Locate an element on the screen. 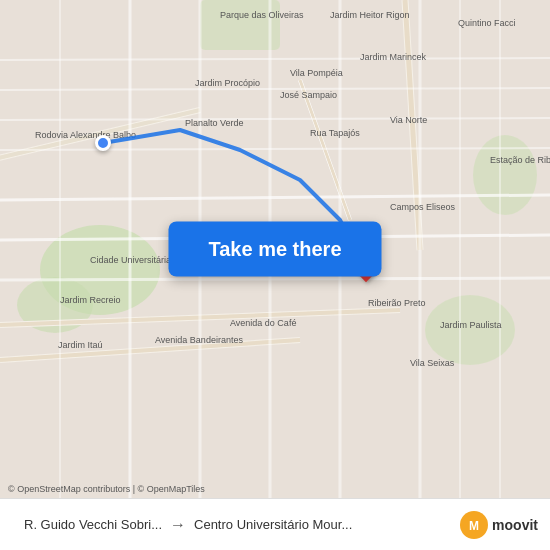 Image resolution: width=550 pixels, height=550 pixels. moovit-icon: M is located at coordinates (474, 525).